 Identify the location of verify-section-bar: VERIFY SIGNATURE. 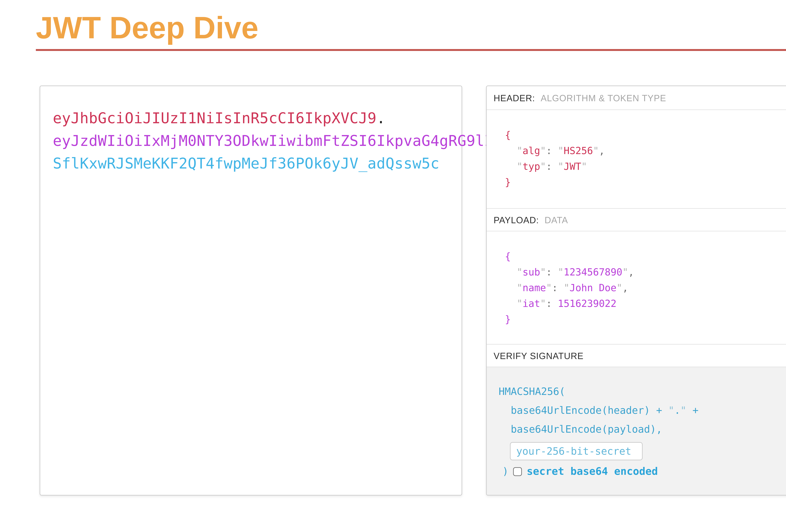
(637, 356).